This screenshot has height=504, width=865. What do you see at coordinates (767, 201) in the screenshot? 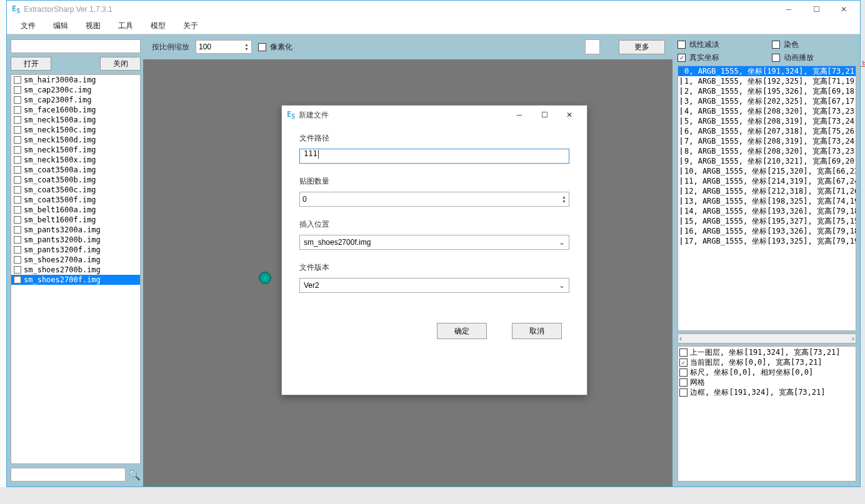
I see `frame-list-item: 13, ARGB_1555, 坐标[198,325], 宽高[74,19],` at bounding box center [767, 201].